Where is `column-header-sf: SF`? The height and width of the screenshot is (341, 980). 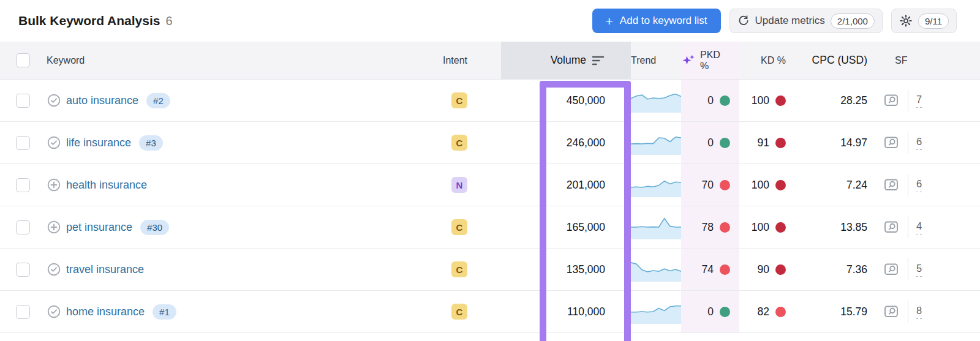 column-header-sf: SF is located at coordinates (926, 61).